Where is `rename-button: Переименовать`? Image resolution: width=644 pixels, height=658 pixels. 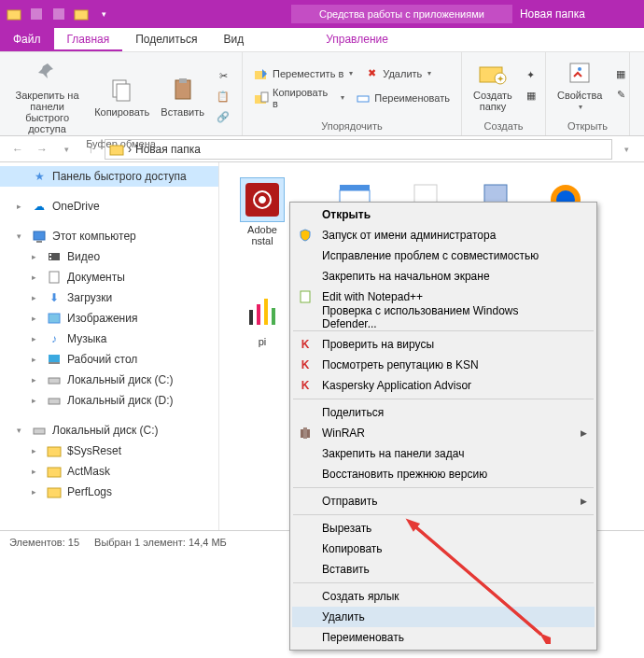 rename-button: Переименовать is located at coordinates (403, 98).